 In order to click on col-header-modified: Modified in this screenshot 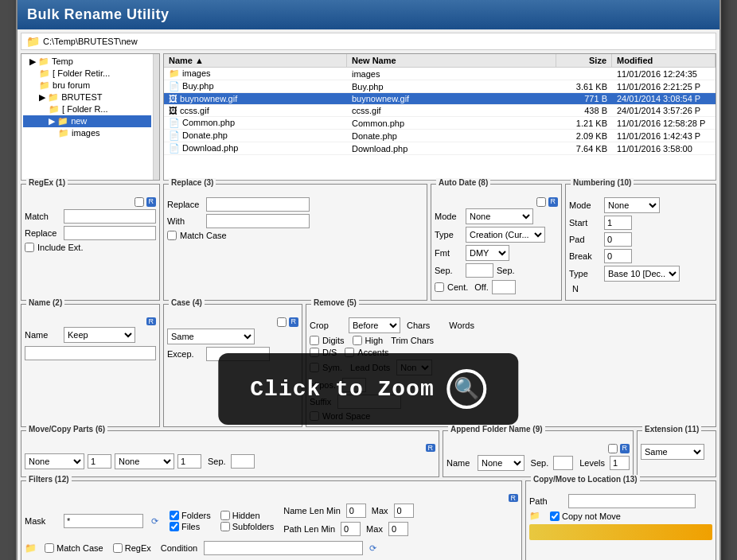, I will do `click(664, 60)`.